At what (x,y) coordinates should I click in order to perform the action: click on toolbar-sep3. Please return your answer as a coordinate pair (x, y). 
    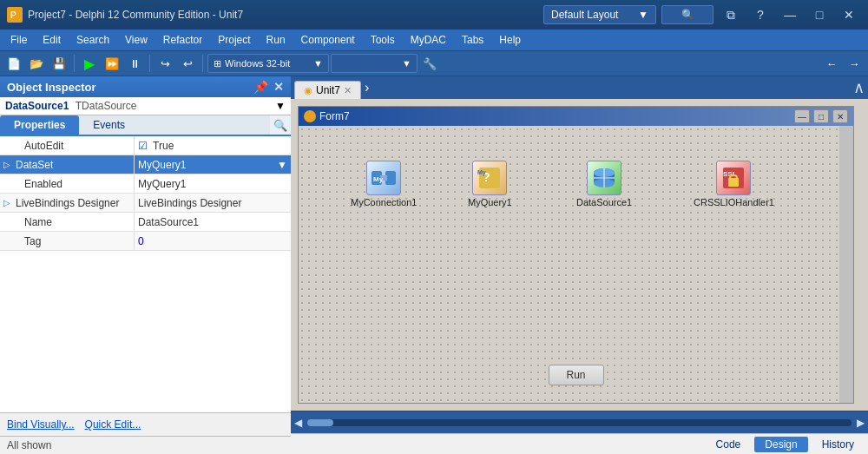
    Looking at the image, I should click on (203, 63).